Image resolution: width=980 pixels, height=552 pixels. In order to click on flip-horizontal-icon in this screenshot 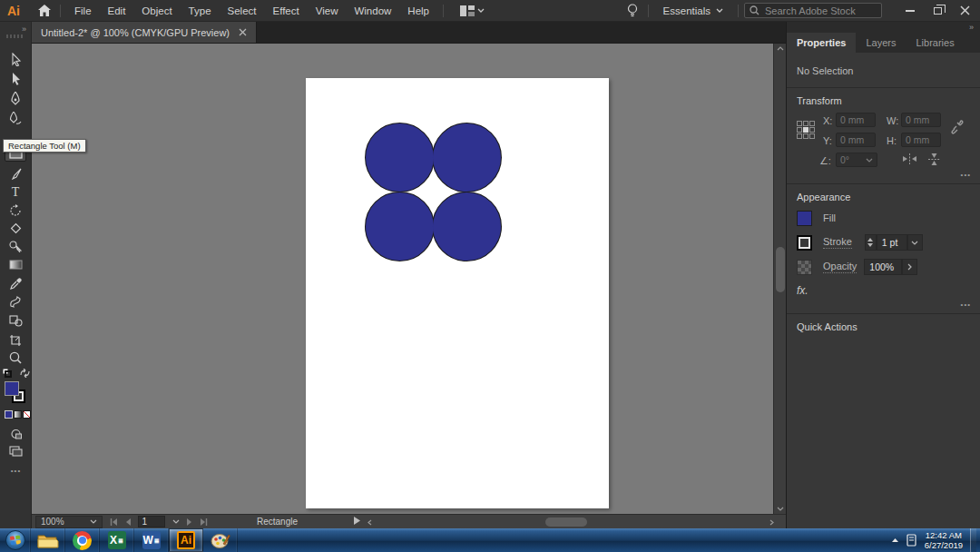, I will do `click(909, 159)`.